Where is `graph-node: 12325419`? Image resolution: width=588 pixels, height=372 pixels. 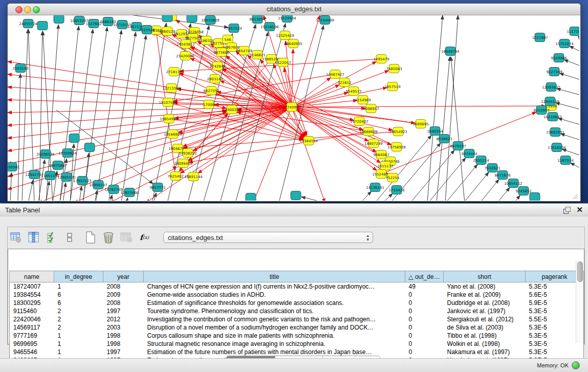 graph-node: 12325419 is located at coordinates (285, 36).